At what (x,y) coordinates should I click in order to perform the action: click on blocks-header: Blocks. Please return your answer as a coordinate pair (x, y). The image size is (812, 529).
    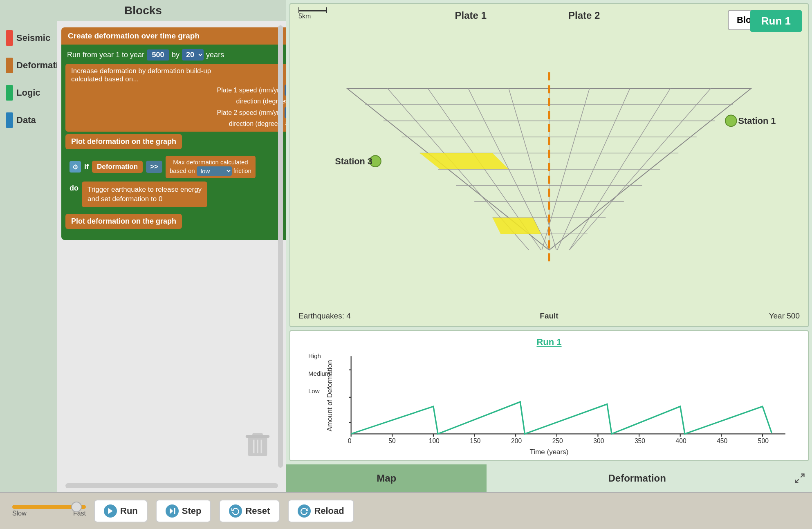
    Looking at the image, I should click on (143, 11).